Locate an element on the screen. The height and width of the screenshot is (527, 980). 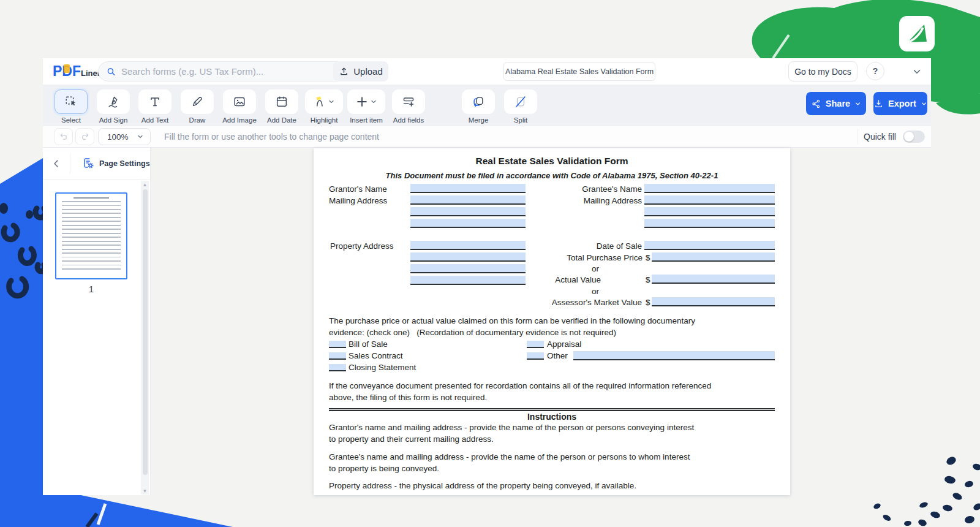
search-form is located at coordinates (233, 71).